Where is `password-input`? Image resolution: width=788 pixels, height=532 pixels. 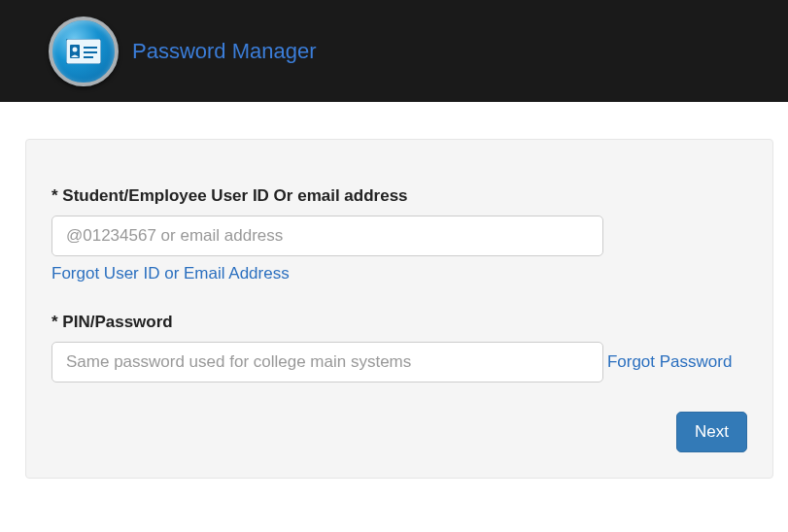 password-input is located at coordinates (327, 362).